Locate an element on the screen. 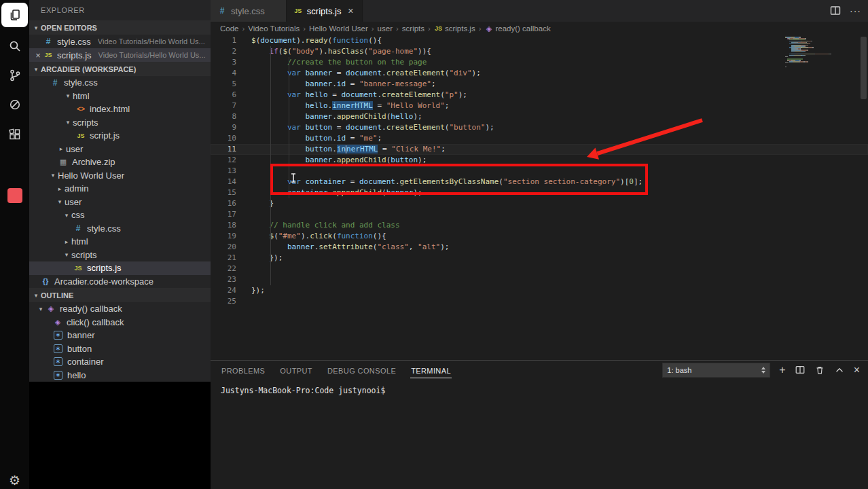  code-line: 15 container.appendChild(banner); is located at coordinates (539, 193).